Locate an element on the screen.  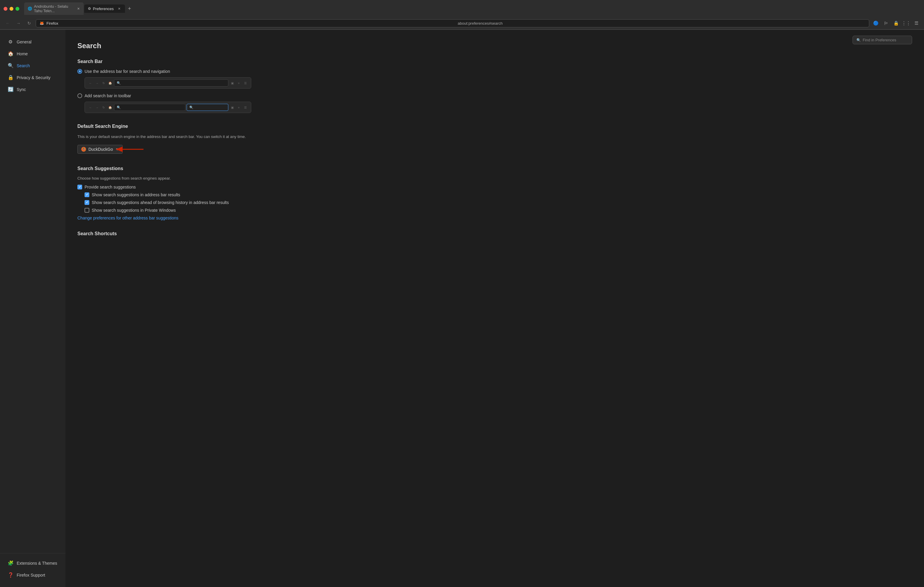
mockup-reload: ↻ is located at coordinates (104, 83).